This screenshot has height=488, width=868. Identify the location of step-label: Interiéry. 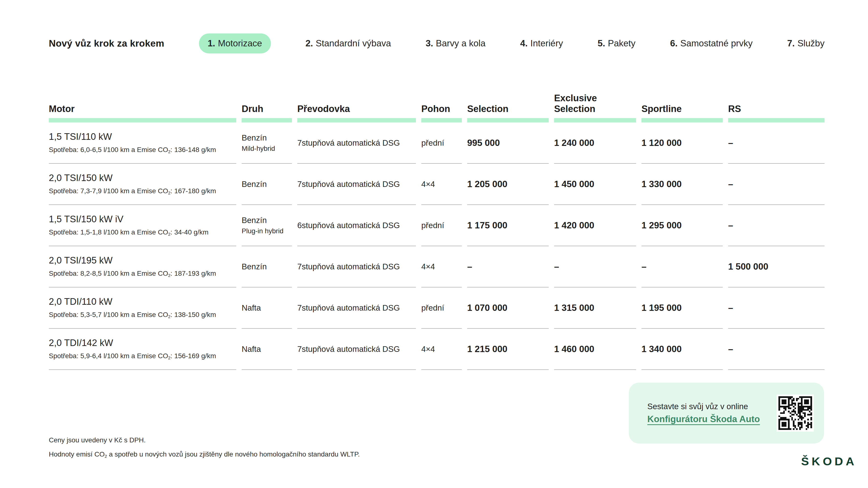
(547, 43).